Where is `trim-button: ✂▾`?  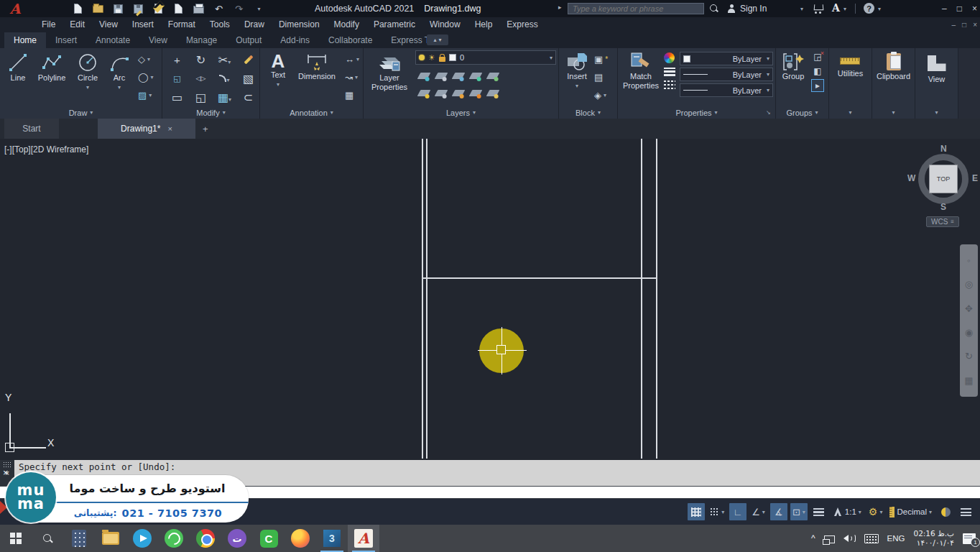 trim-button: ✂▾ is located at coordinates (224, 60).